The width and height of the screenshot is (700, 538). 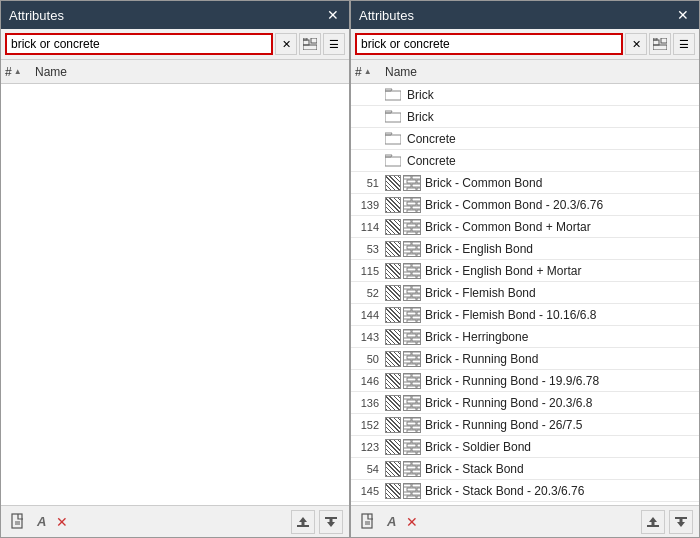 What do you see at coordinates (560, 469) in the screenshot?
I see `item-name: Brick - Stack Bond` at bounding box center [560, 469].